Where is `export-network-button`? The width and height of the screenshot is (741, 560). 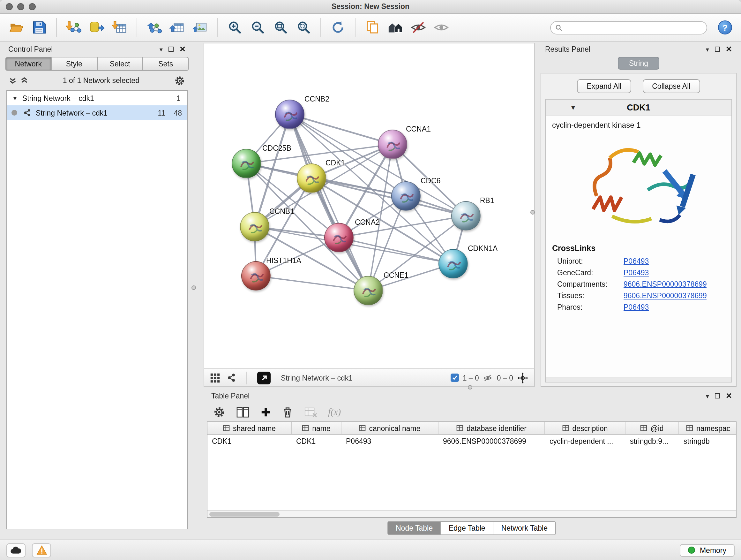
export-network-button is located at coordinates (154, 27).